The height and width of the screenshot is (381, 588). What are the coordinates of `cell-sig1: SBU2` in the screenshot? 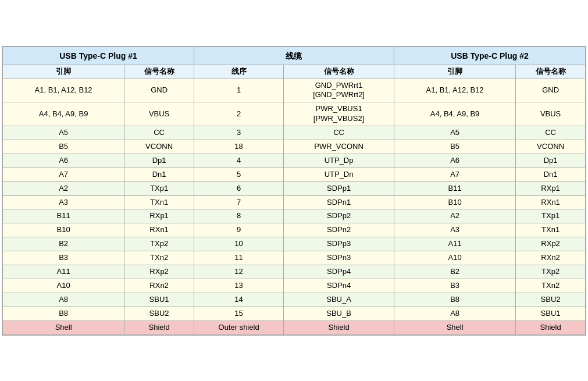 It's located at (159, 314).